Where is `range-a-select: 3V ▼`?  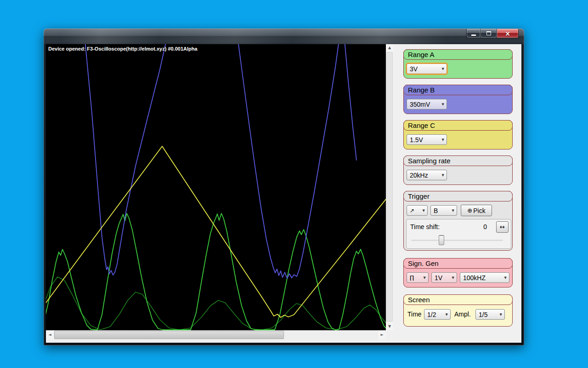 range-a-select: 3V ▼ is located at coordinates (427, 69).